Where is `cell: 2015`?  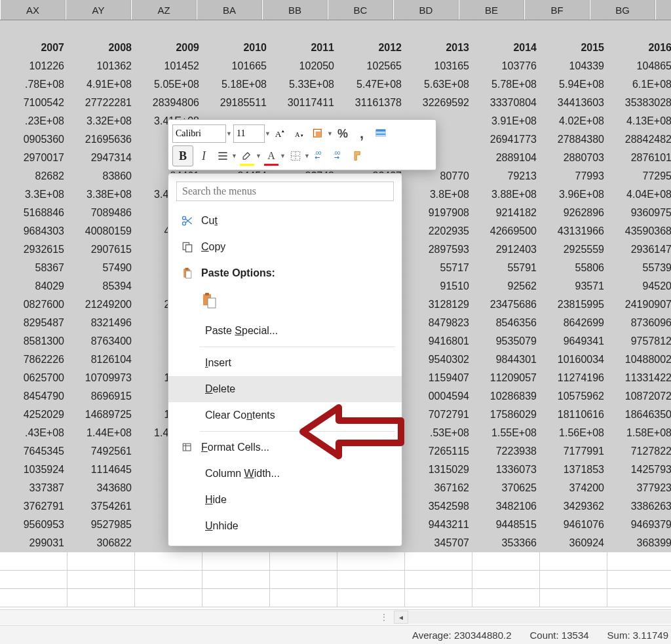
cell: 2015 is located at coordinates (574, 48).